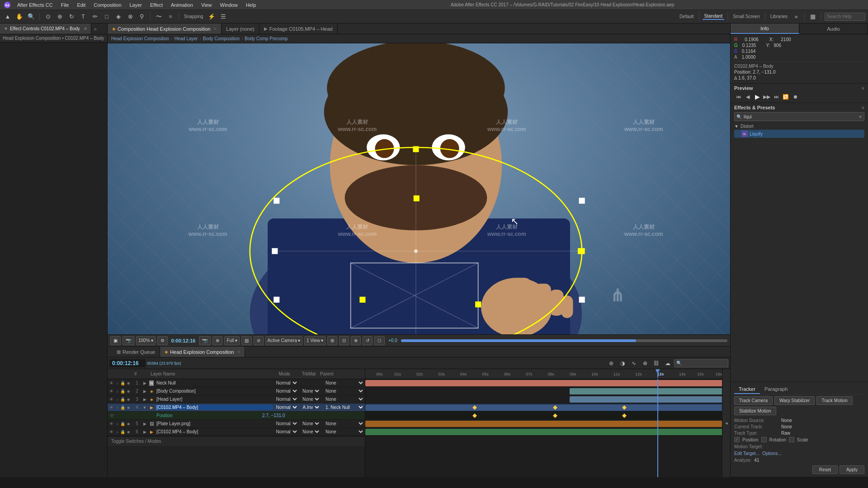 This screenshot has width=868, height=488. I want to click on menu-effect: Effect, so click(156, 5).